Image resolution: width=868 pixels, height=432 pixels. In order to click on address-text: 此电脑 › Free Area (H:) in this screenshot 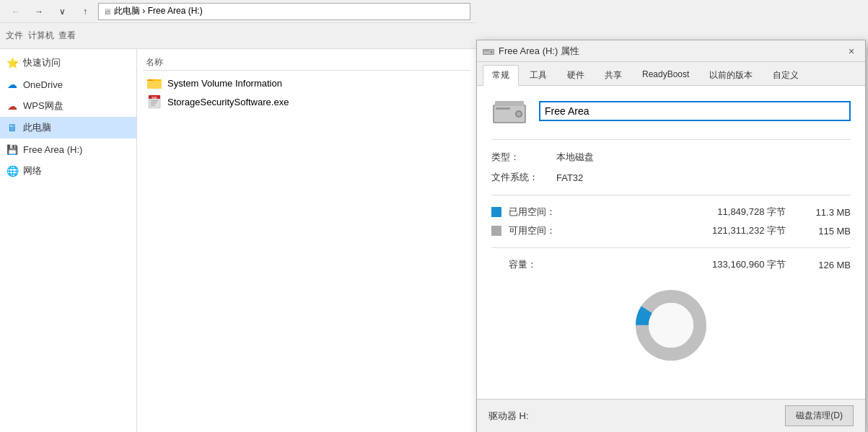, I will do `click(159, 12)`.